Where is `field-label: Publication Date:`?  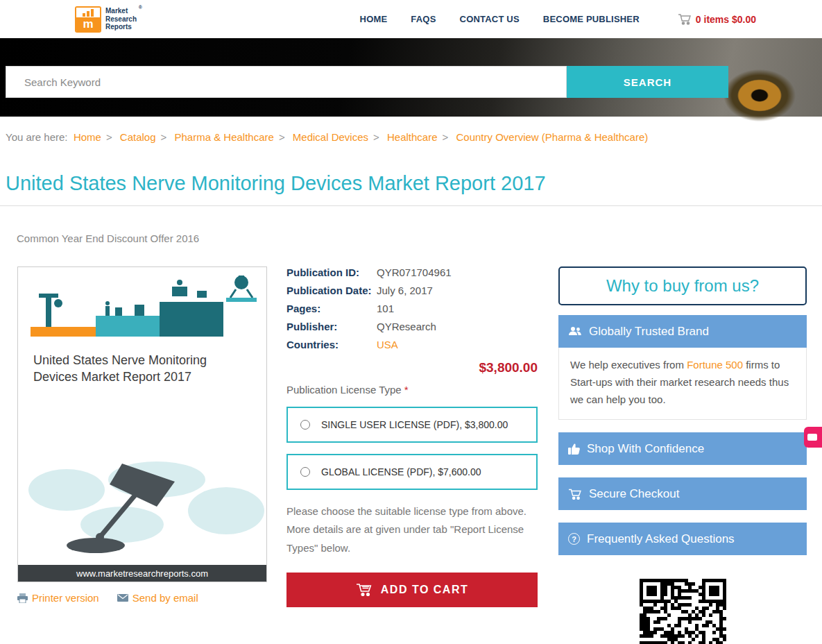 field-label: Publication Date: is located at coordinates (332, 290).